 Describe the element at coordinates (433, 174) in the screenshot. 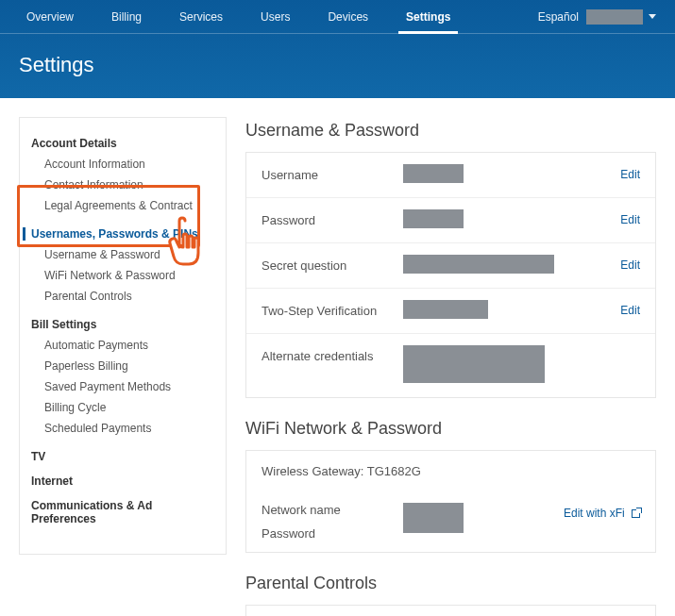

I see `masked-value-username` at that location.